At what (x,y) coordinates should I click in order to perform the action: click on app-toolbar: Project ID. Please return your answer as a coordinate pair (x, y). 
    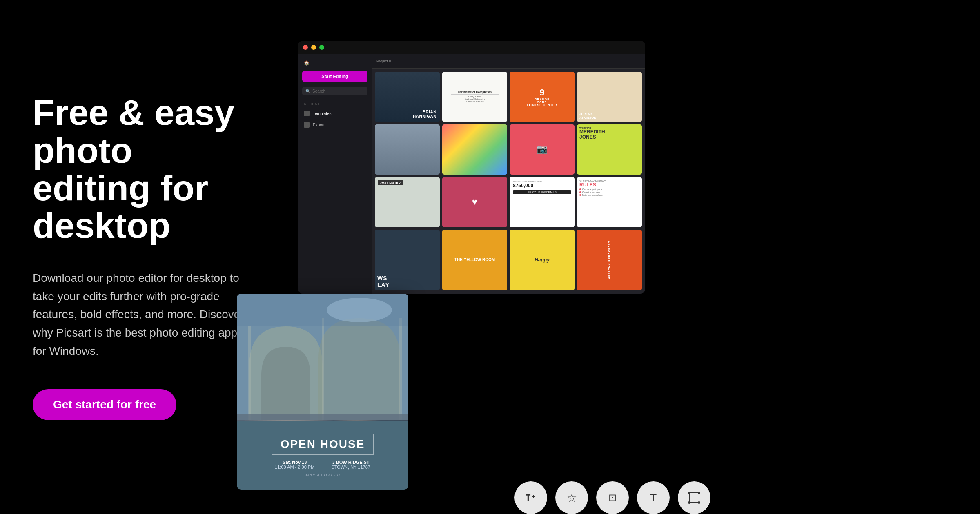
    Looking at the image, I should click on (508, 61).